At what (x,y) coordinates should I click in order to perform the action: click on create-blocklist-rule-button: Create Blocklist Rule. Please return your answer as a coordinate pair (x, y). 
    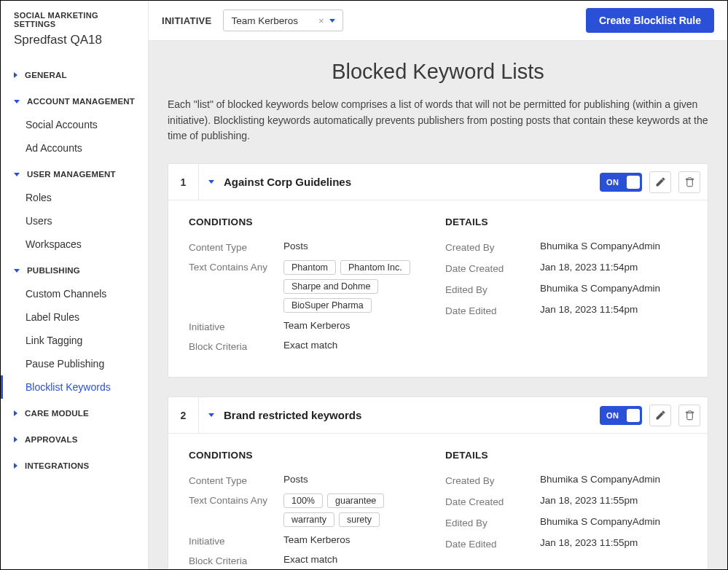
    Looking at the image, I should click on (650, 20).